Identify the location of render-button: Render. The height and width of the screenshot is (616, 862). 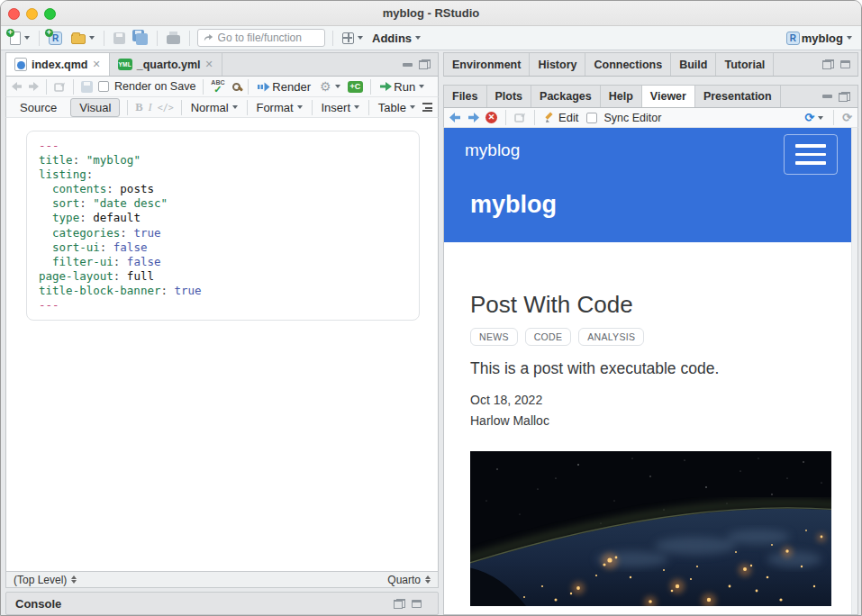
(285, 86).